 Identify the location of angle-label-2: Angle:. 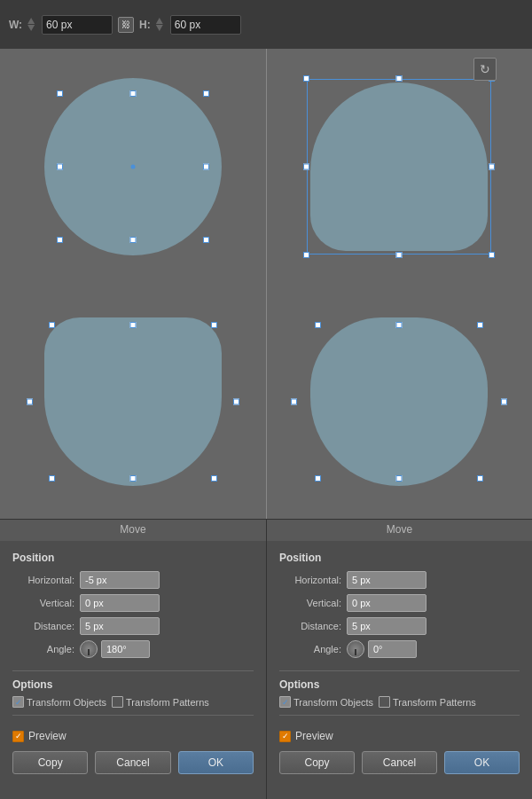
(310, 649).